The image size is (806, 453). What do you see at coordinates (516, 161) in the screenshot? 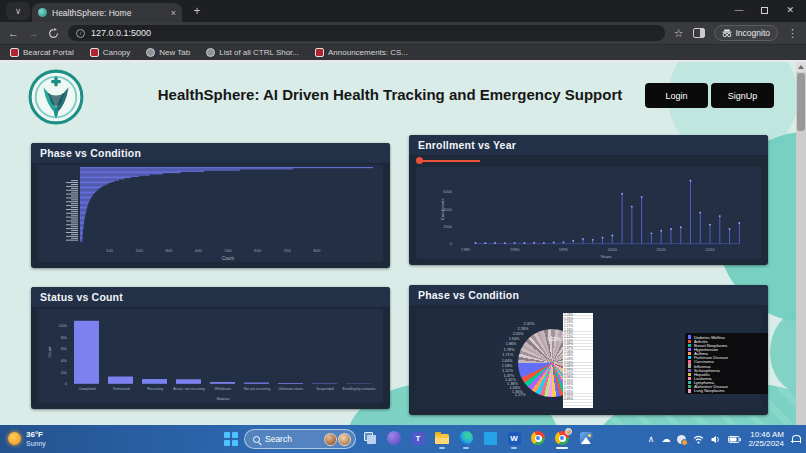
I see `year-range-slider` at bounding box center [516, 161].